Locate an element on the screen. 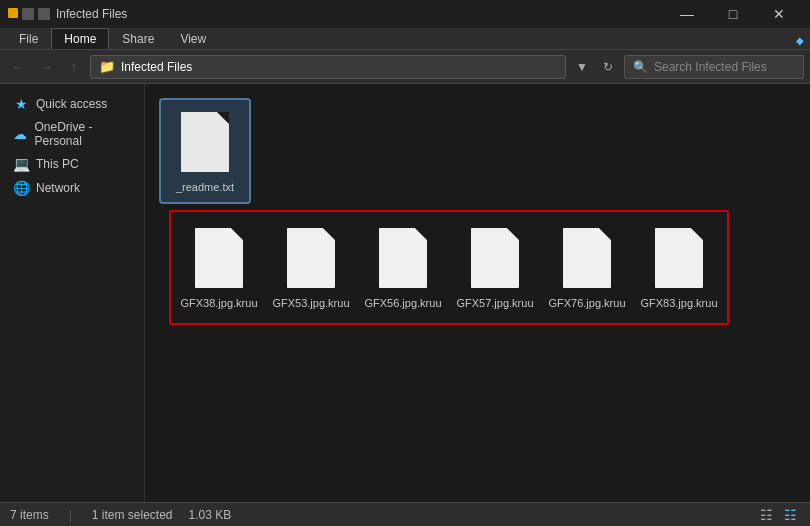  path-text: Infected Files is located at coordinates (156, 67).